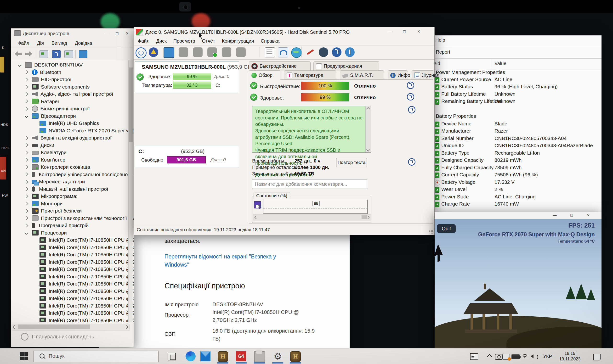 The image size is (613, 364). What do you see at coordinates (490, 357) in the screenshot?
I see `tray-expand-icon` at bounding box center [490, 357].